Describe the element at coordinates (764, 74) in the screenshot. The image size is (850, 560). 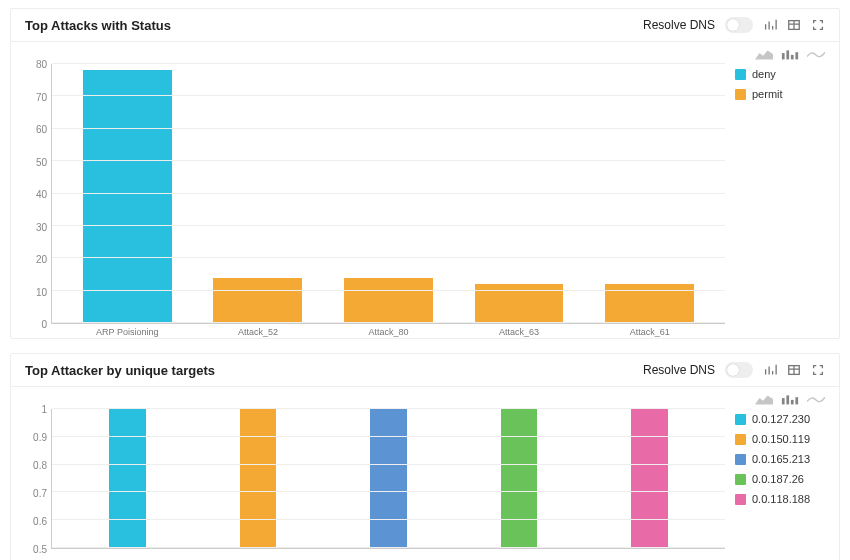
I see `legend-label: deny` at that location.